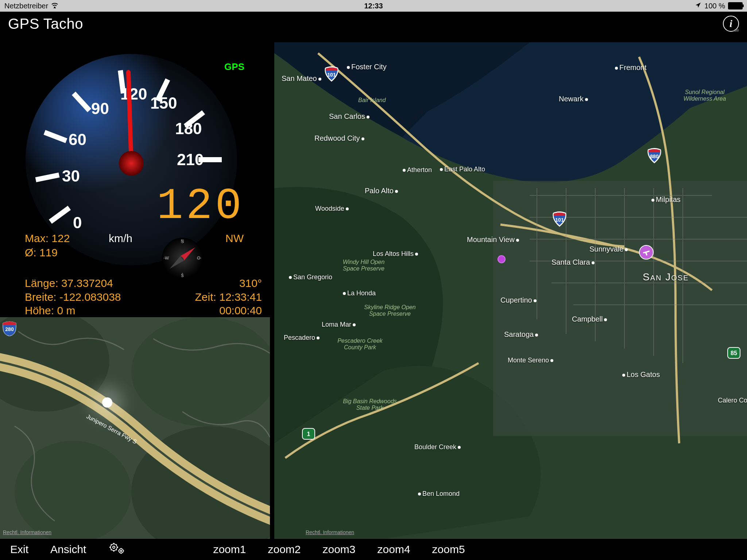 This screenshot has height=560, width=747. Describe the element at coordinates (374, 24) in the screenshot. I see `app-header: GPS Tacho i de` at that location.